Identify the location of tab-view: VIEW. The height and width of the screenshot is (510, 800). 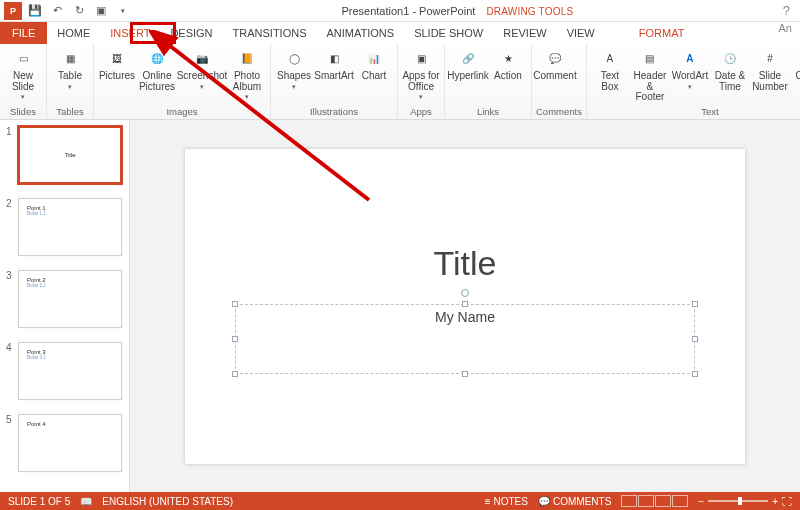
(581, 33).